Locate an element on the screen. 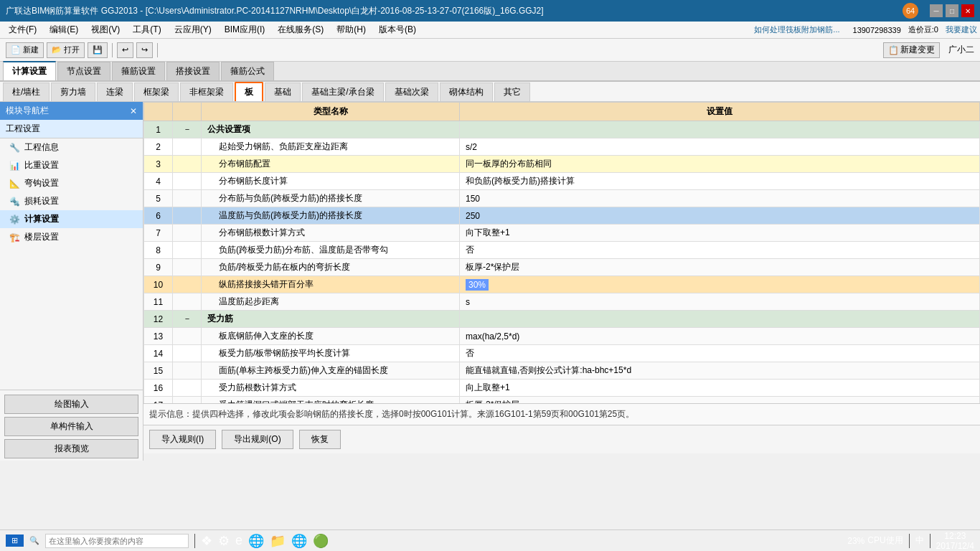 The height and width of the screenshot is (551, 980). sidebar-item-floor: 🏗️ 楼层设置 is located at coordinates (72, 237).